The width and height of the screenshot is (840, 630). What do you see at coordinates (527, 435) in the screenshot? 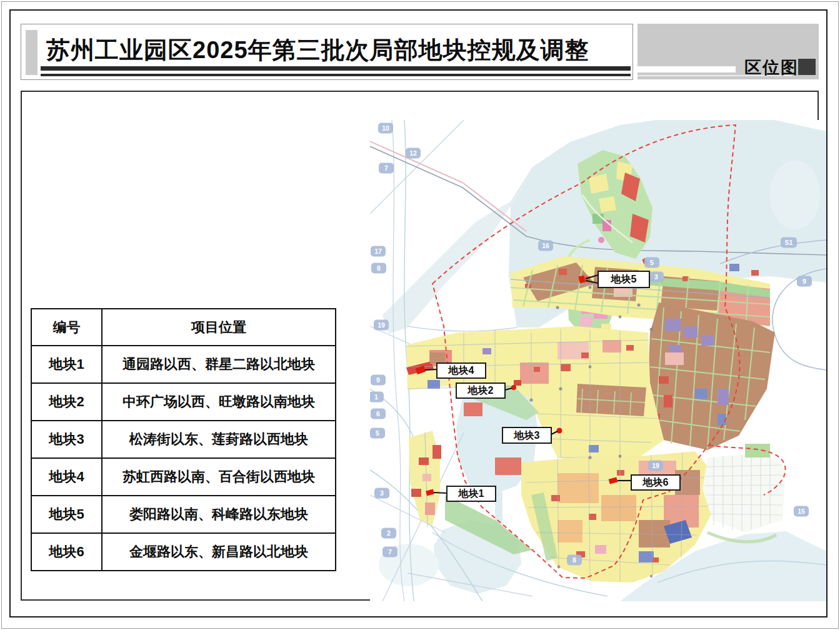
I see `callout-plot3: 地块3` at bounding box center [527, 435].